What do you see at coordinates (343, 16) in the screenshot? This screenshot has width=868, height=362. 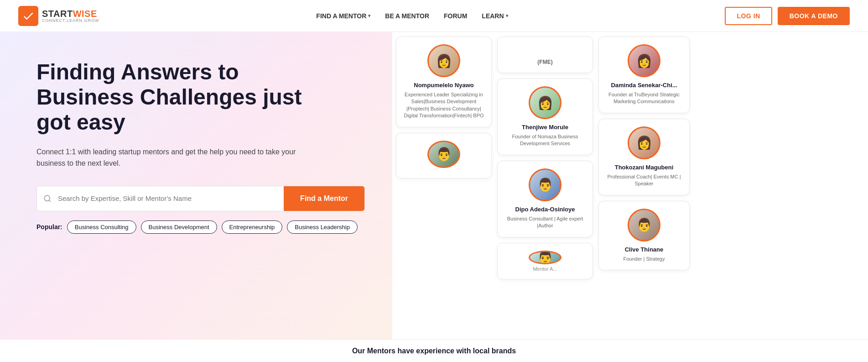 I see `nav-find-mentor: FIND A MENTOR ▾` at bounding box center [343, 16].